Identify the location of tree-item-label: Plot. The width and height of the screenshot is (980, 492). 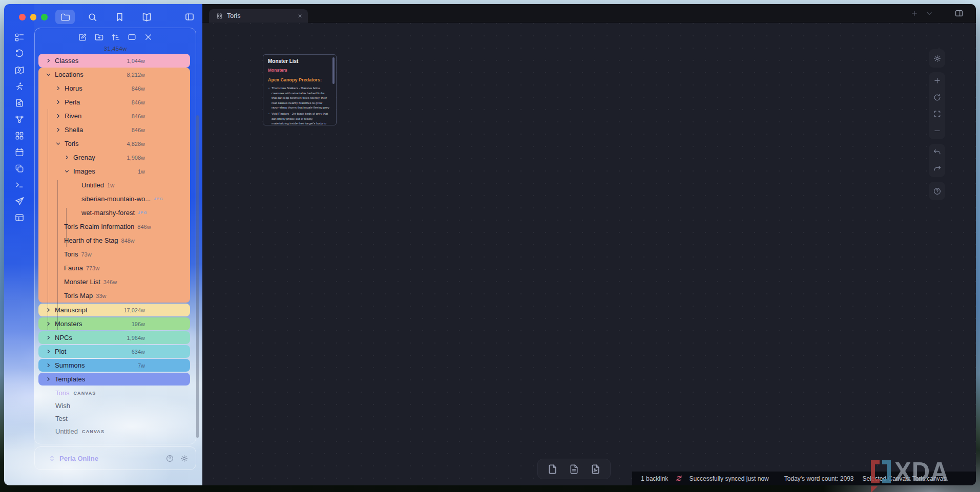
(60, 351).